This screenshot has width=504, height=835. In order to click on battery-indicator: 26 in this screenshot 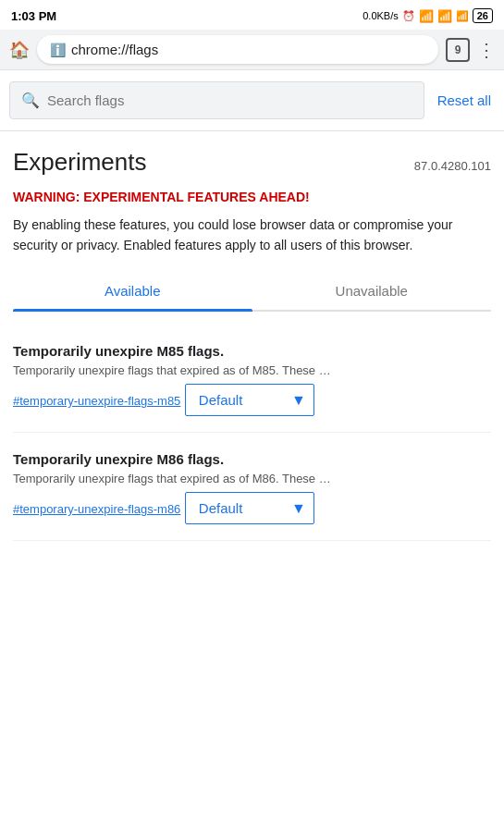, I will do `click(483, 16)`.